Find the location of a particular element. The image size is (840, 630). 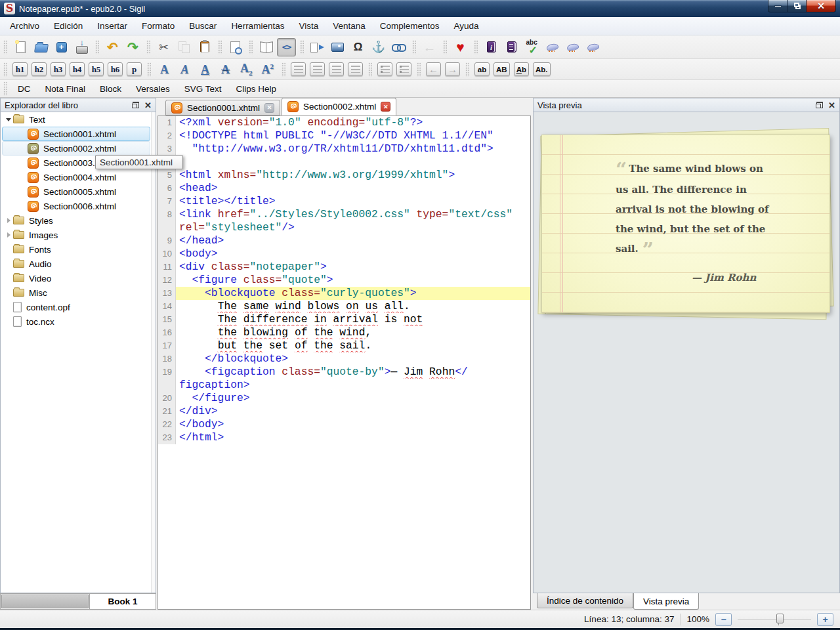

menu-herramientas: Herramientas is located at coordinates (257, 26).